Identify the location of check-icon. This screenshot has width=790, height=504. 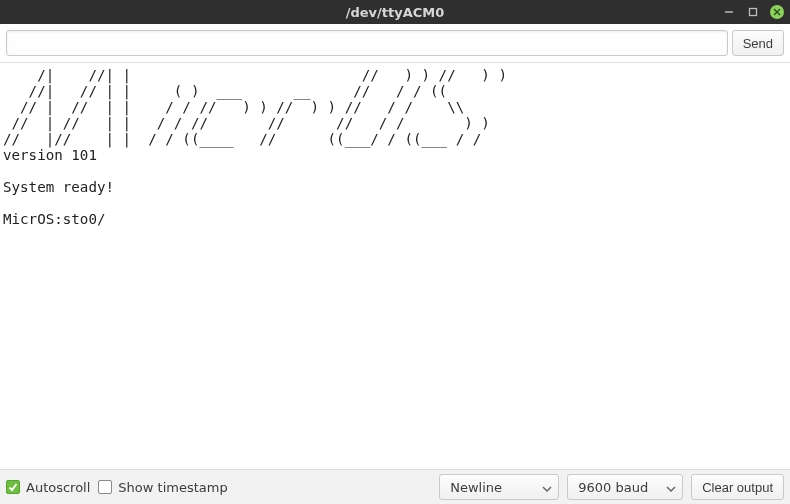
(13, 487).